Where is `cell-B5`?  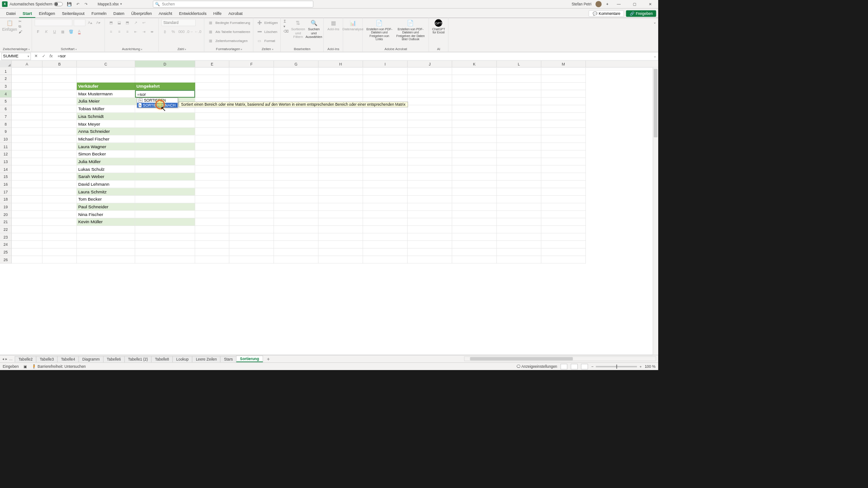 cell-B5 is located at coordinates (60, 101).